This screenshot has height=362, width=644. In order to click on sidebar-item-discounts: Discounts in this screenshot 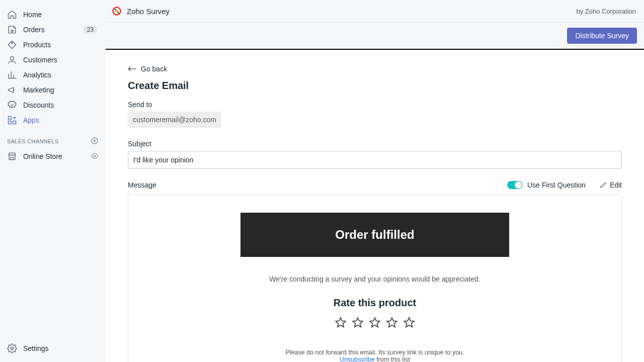, I will do `click(53, 105)`.